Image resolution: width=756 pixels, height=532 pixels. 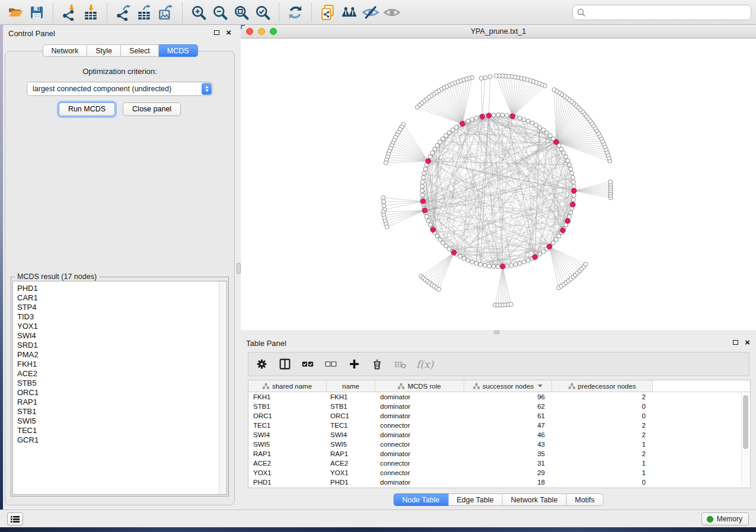 What do you see at coordinates (745, 440) in the screenshot?
I see `table-scrollbar` at bounding box center [745, 440].